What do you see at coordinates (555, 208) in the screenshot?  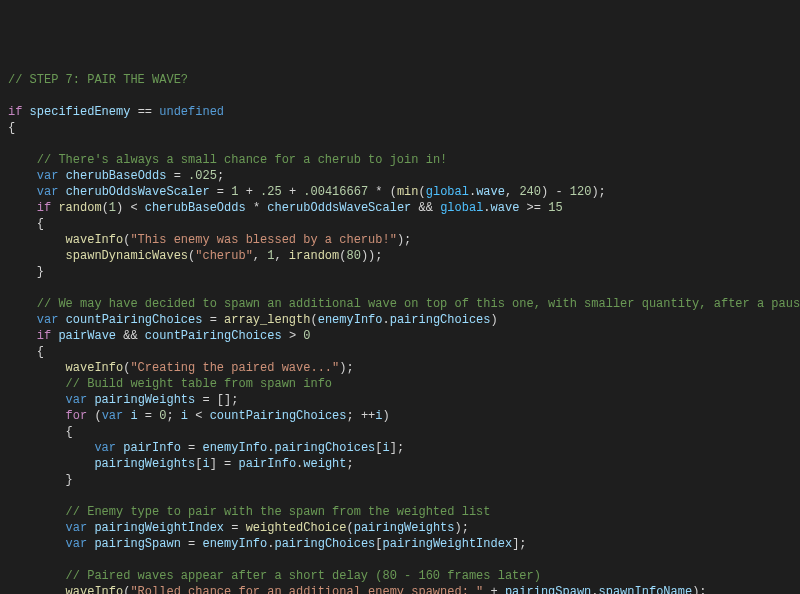 I see `number: 15` at bounding box center [555, 208].